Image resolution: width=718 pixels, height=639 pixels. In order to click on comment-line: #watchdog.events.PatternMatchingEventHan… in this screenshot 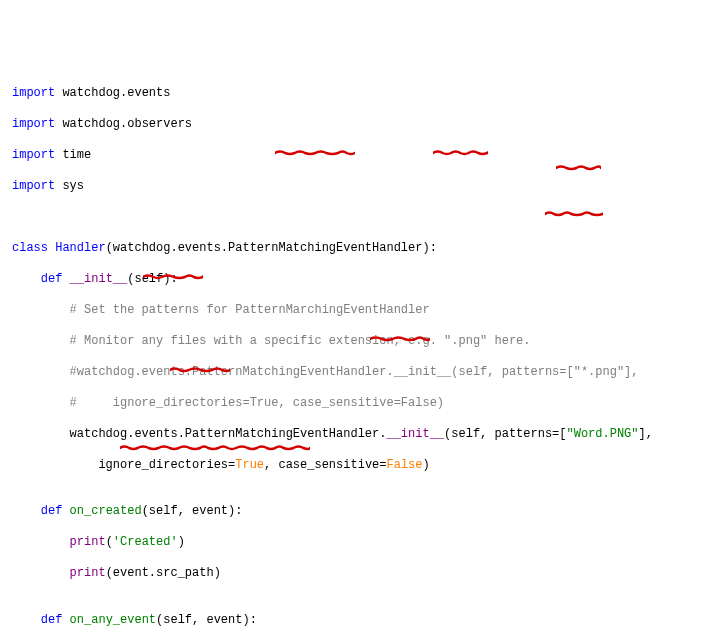, I will do `click(359, 373)`.